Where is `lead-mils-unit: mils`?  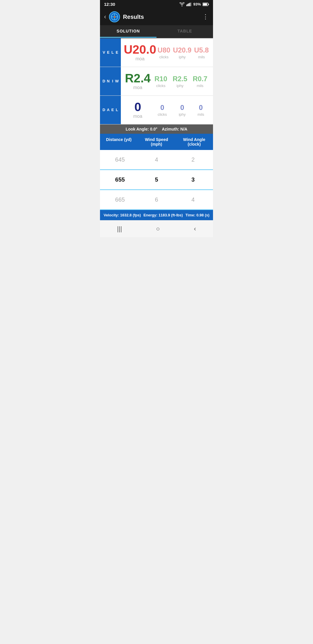 lead-mils-unit: mils is located at coordinates (201, 114).